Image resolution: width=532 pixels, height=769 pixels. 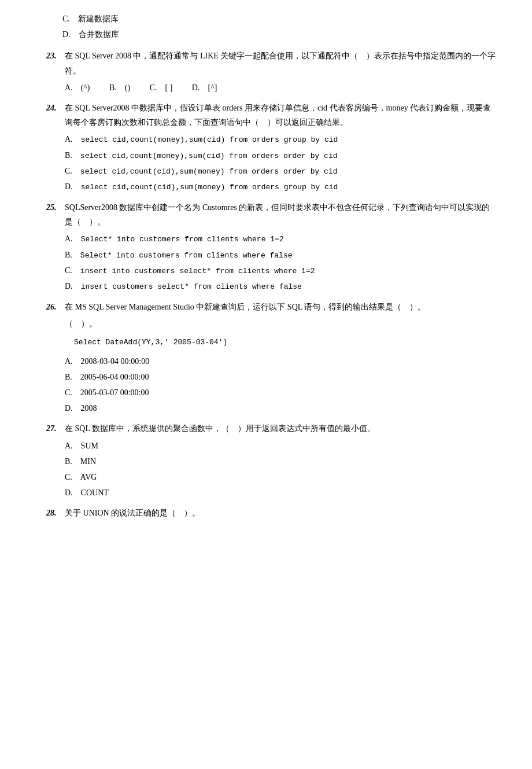 I want to click on q27-text: 在 SQL 数据库中，系统提供的聚合函数中，（ ）用于返回表达式中所有值的最小值…, so click(x=220, y=428).